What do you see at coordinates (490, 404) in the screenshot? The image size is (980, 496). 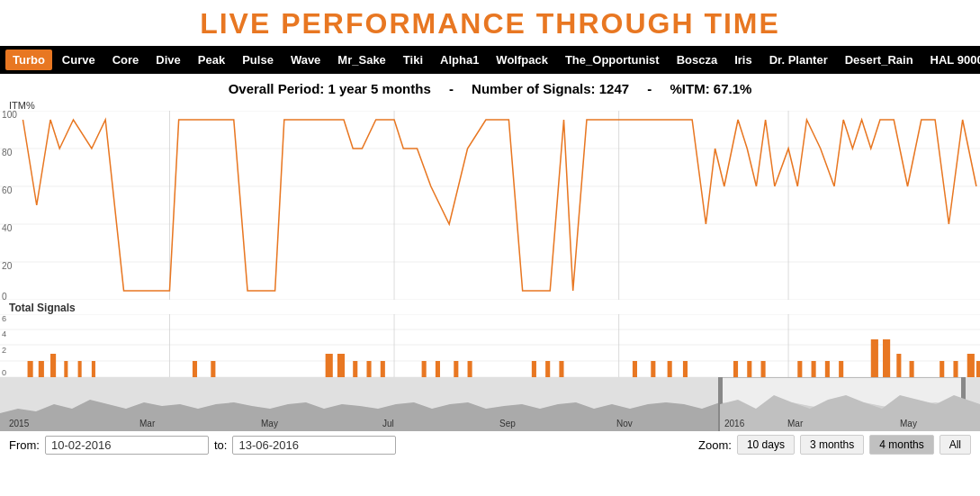 I see `navigator: 2015 Mar May Jul Sep Nov 2016 Mar May` at bounding box center [490, 404].